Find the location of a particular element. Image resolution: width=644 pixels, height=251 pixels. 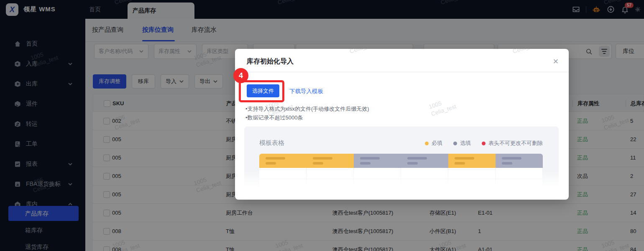

modal-title: 库存初始化导入 is located at coordinates (270, 62).